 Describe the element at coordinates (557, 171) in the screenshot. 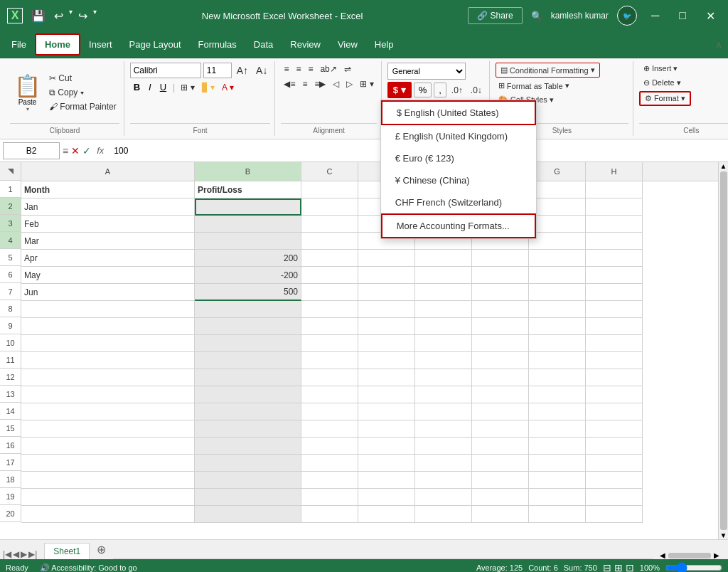

I see `col-header-g: G` at that location.